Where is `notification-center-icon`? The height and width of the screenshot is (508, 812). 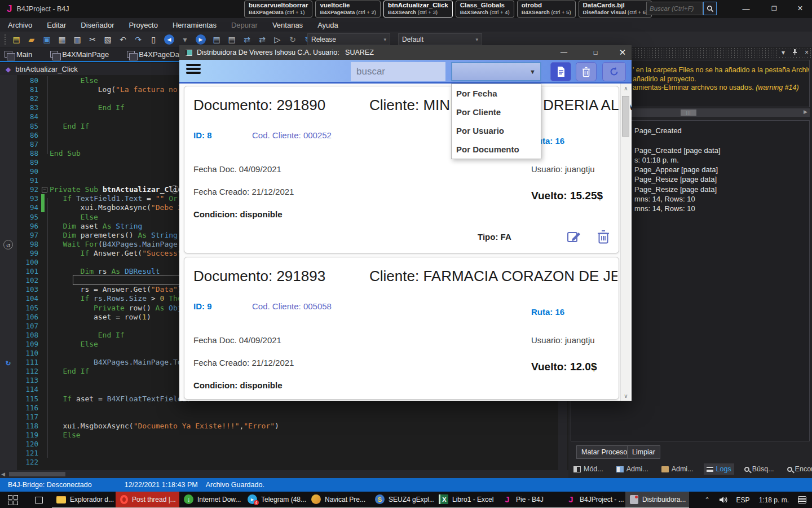 notification-center-icon is located at coordinates (802, 500).